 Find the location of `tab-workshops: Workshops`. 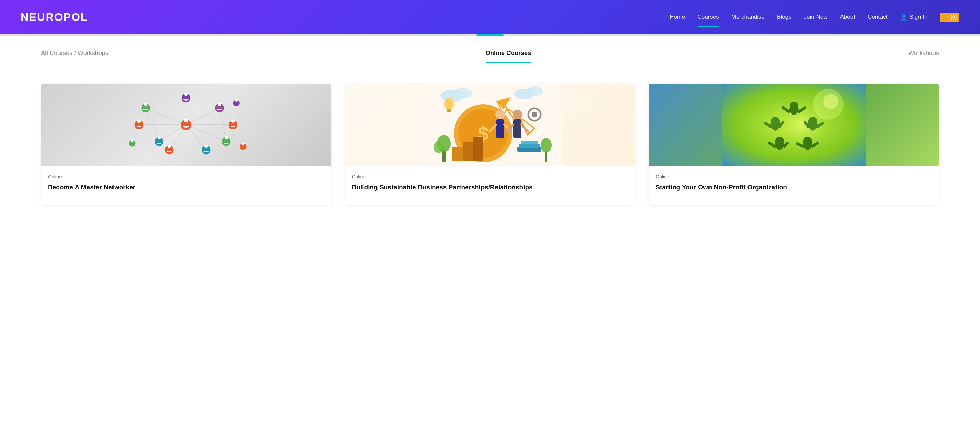

tab-workshops: Workshops is located at coordinates (924, 56).